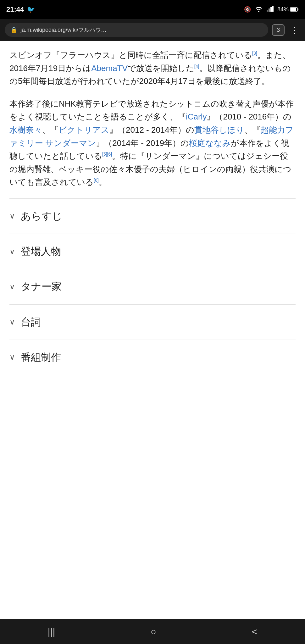  Describe the element at coordinates (153, 632) in the screenshot. I see `nav-home-button: ○` at that location.